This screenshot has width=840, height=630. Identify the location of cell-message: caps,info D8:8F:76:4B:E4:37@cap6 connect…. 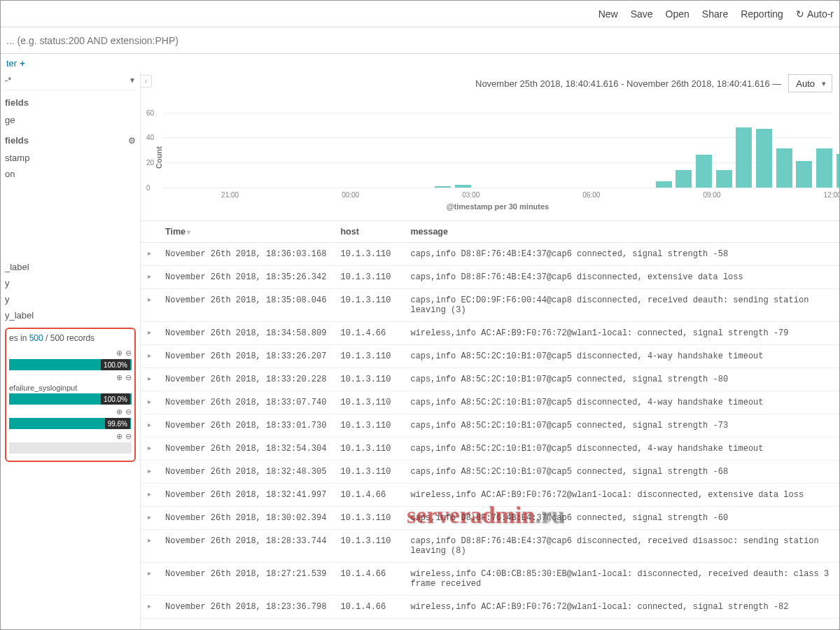
(622, 255).